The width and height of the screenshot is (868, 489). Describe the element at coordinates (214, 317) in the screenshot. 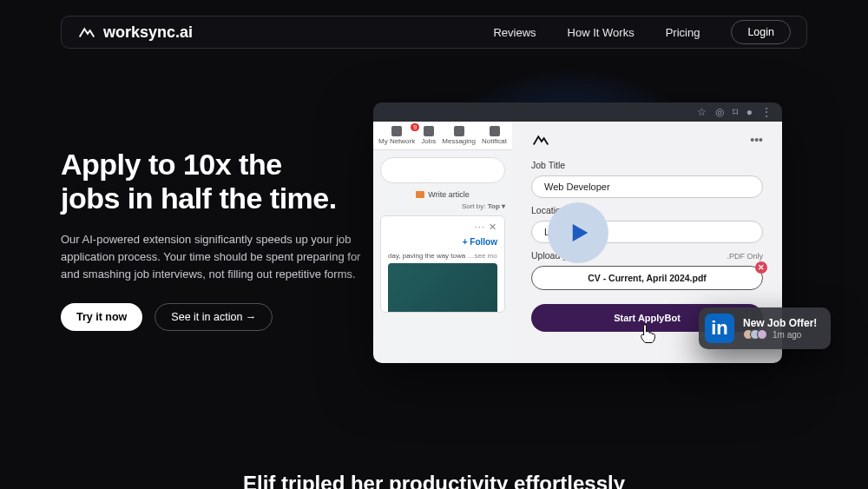

I see `cta-see-action-button: See it in action →` at that location.